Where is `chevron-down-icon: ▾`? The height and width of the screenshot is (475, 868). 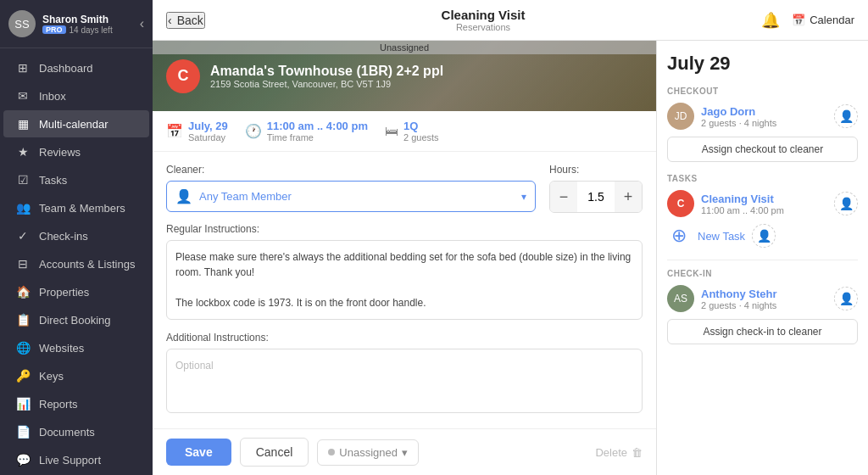 chevron-down-icon: ▾ is located at coordinates (524, 197).